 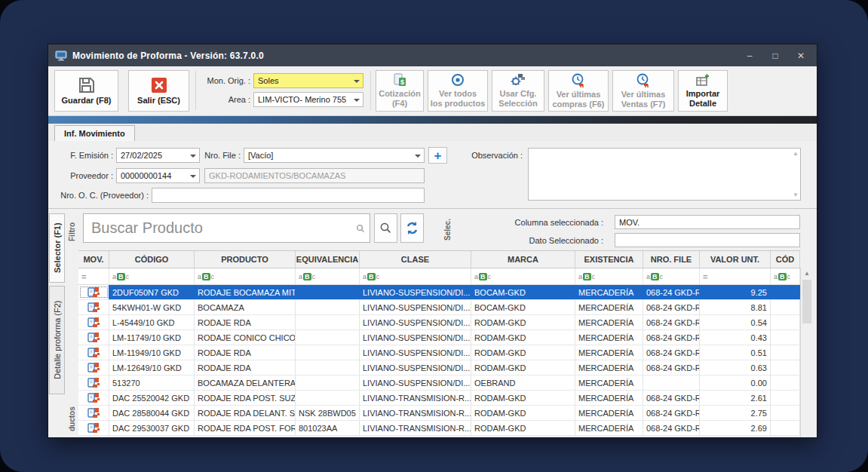 What do you see at coordinates (492, 155) in the screenshot?
I see `observacion-label: Observación :` at bounding box center [492, 155].